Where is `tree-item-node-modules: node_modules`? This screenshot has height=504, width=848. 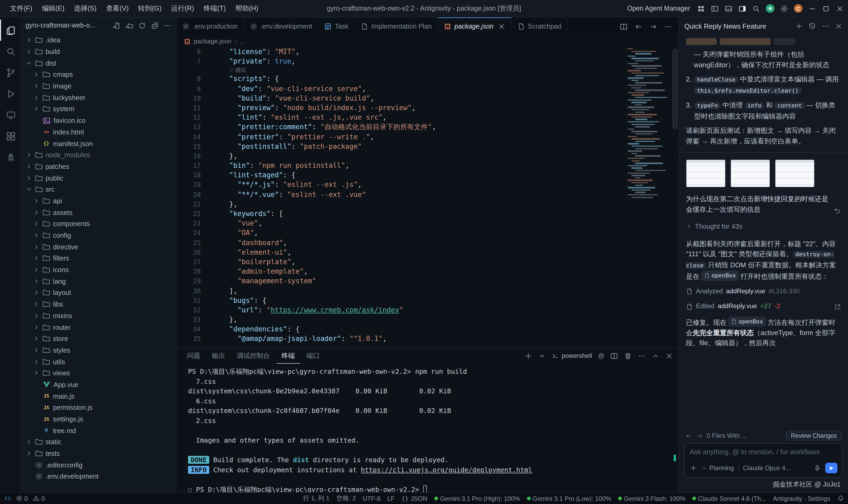
tree-item-node-modules: node_modules is located at coordinates (99, 155).